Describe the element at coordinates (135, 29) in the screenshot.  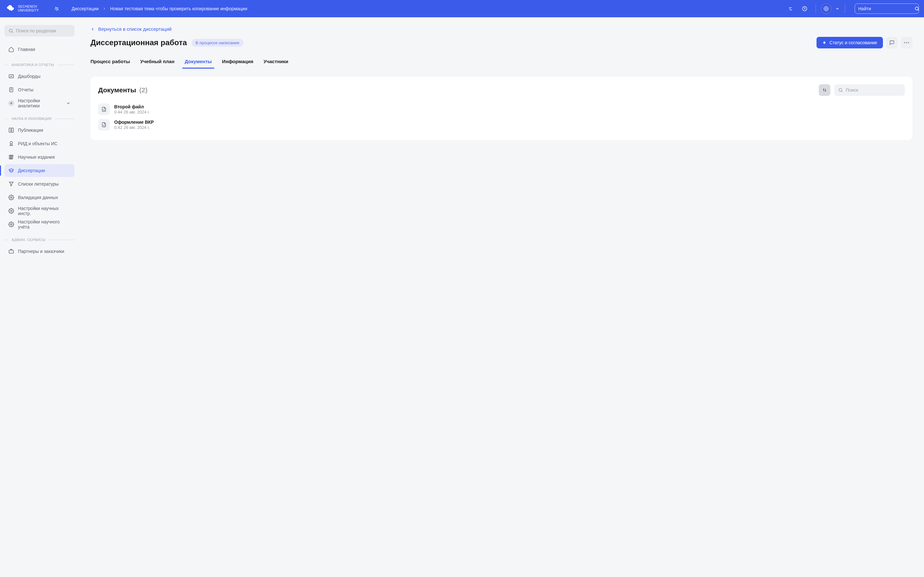
I see `back-label: Вернуться в список диссертаций` at that location.